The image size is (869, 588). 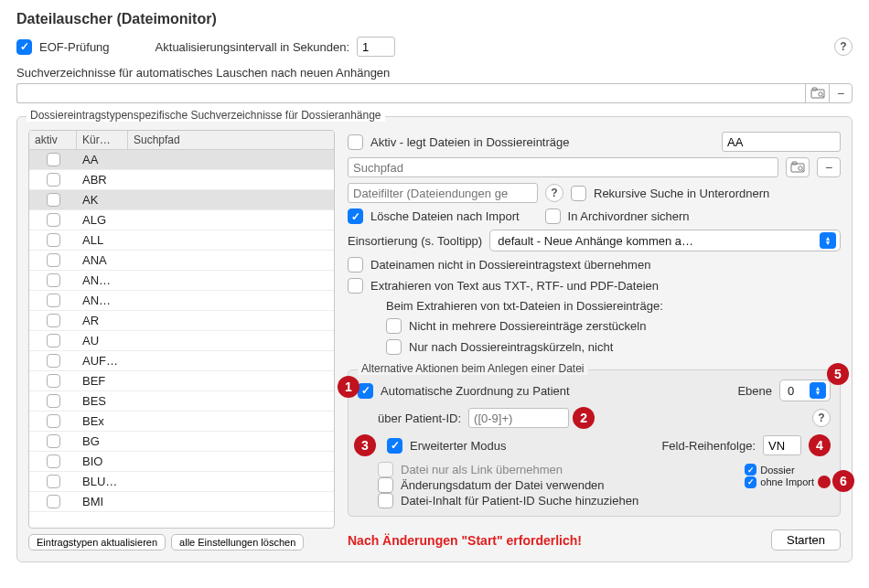 I want to click on table-row: AR, so click(x=181, y=321).